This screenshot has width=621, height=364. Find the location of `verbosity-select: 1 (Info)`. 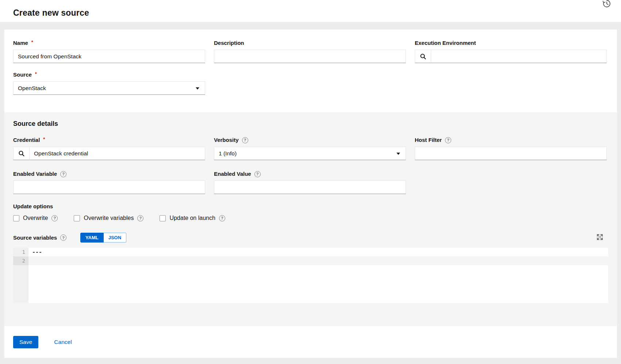

verbosity-select: 1 (Info) is located at coordinates (310, 153).